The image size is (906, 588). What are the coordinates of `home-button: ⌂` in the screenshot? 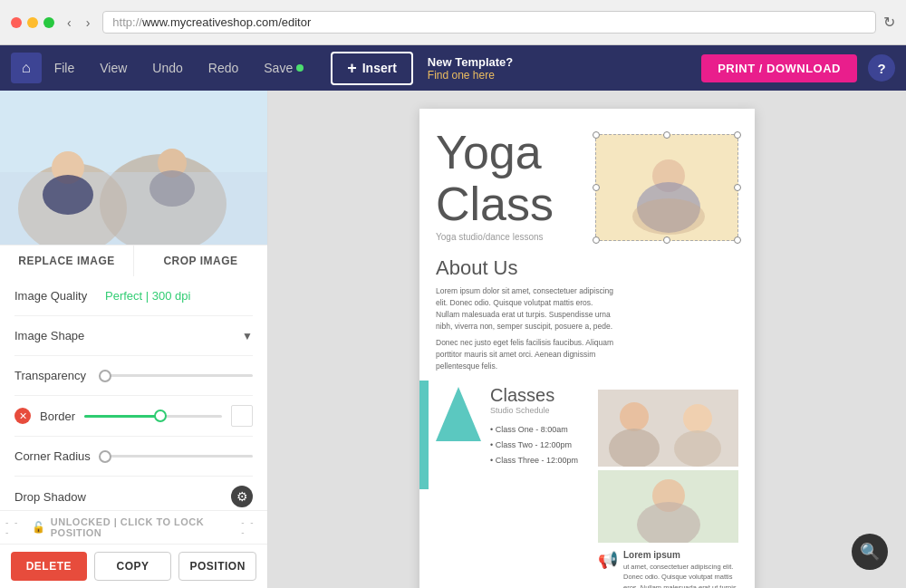 It's located at (26, 68).